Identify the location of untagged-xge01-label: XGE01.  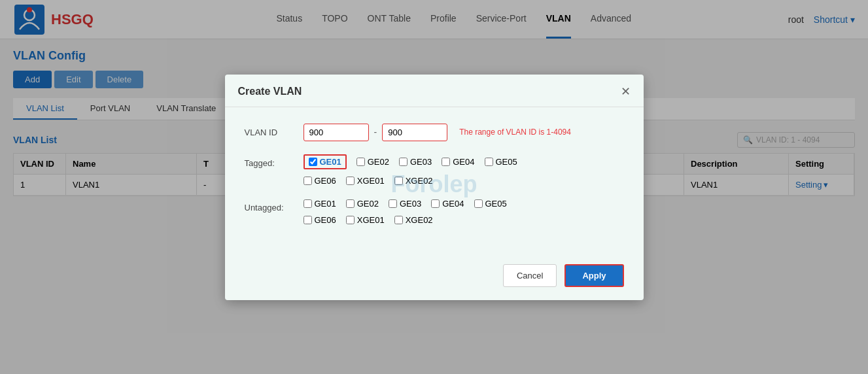
(371, 220).